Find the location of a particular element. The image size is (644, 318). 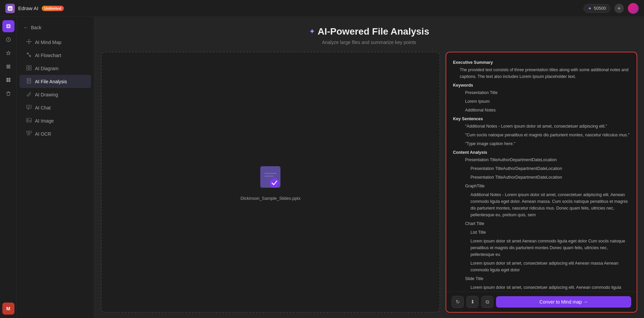

page-header: ✦ AI-Powered File Analysis Analyze large… is located at coordinates (369, 34).